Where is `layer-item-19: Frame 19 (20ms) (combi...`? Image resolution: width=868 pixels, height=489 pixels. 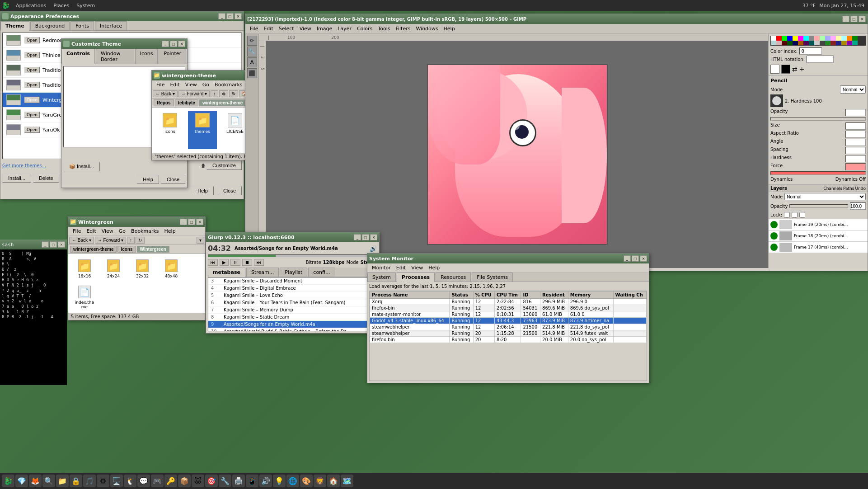 layer-item-19: Frame 19 (20ms) (combi... is located at coordinates (818, 225).